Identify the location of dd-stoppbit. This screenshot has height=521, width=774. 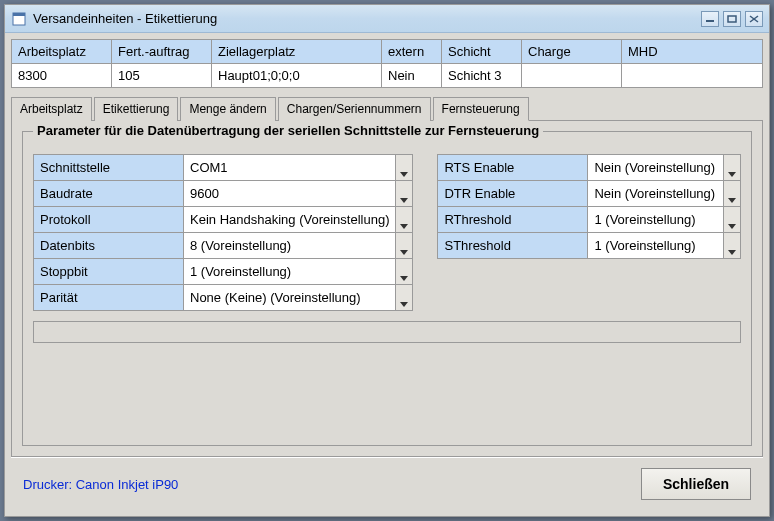
(404, 272).